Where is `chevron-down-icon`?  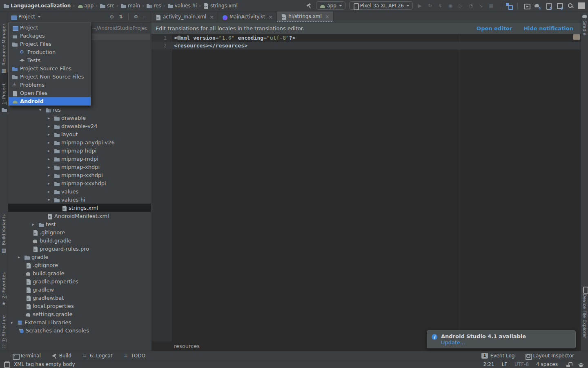
chevron-down-icon is located at coordinates (39, 17).